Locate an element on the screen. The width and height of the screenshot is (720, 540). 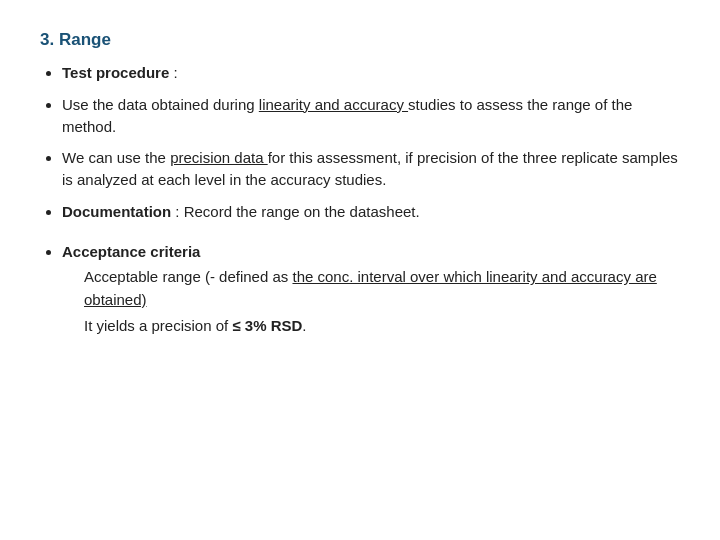
acceptance-line1-pre: Acceptable range (- defined as is located at coordinates (188, 276).